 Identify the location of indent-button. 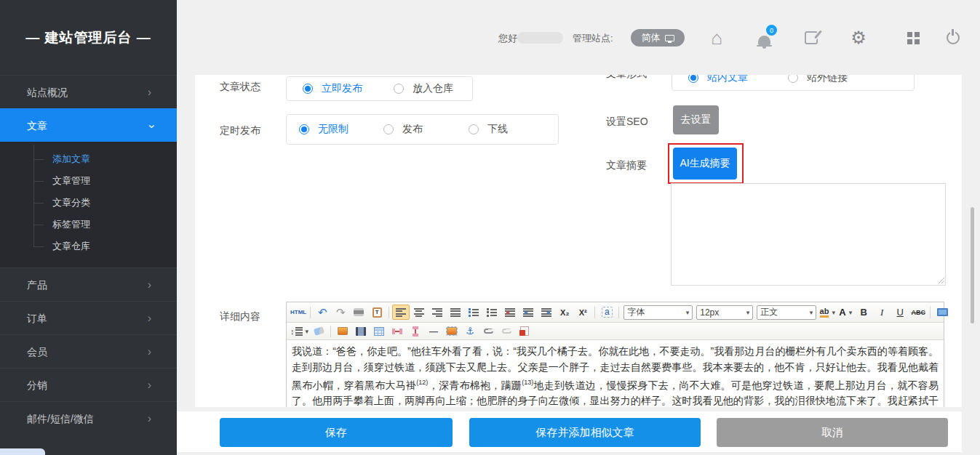
(528, 313).